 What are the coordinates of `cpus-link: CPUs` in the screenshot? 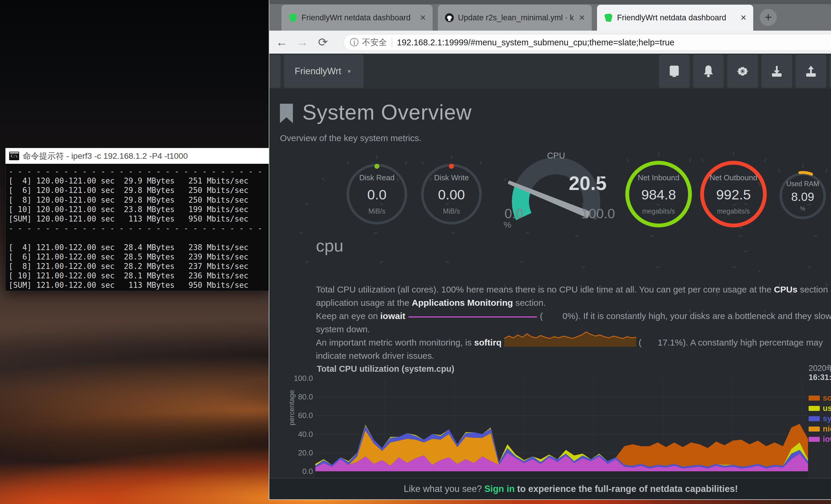 It's located at (785, 289).